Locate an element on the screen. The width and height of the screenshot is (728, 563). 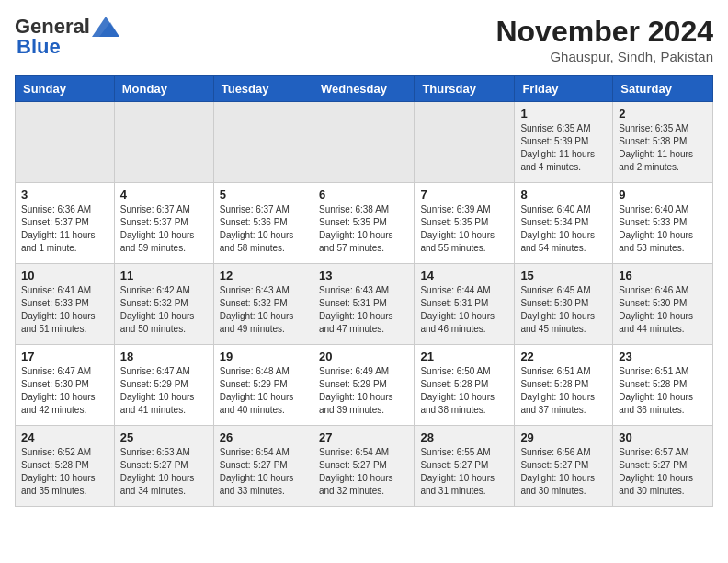
day-info: Sunrise: 6:41 AM Sunset: 5:33 PM Dayligh… is located at coordinates (64, 310).